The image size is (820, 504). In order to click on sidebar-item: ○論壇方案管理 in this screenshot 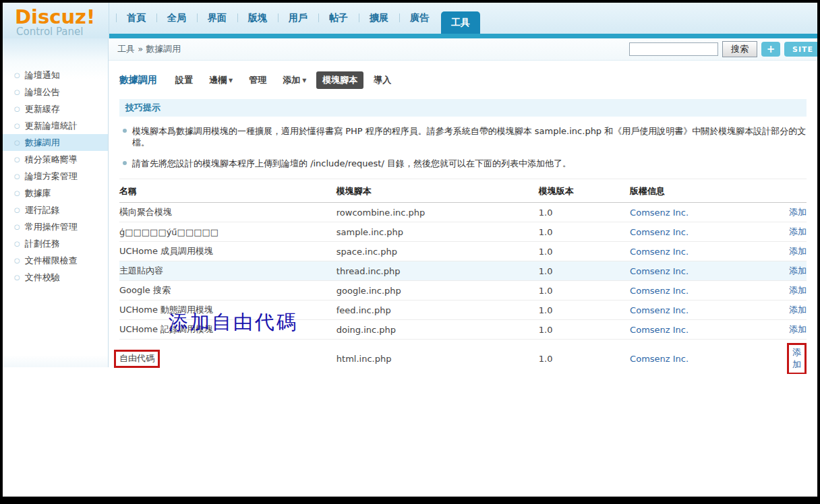, I will do `click(55, 177)`.